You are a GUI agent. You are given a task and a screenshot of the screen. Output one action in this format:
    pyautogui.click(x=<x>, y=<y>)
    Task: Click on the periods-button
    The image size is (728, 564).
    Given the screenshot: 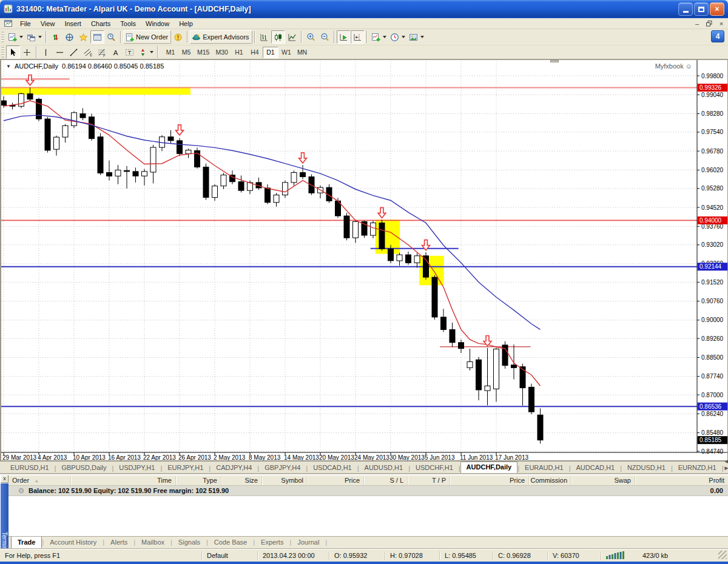 What is the action you would take?
    pyautogui.click(x=398, y=37)
    